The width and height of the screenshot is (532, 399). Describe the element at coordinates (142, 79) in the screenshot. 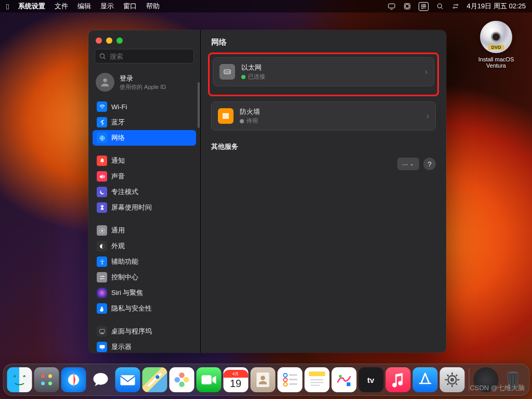

I see `account-title: 登录` at that location.